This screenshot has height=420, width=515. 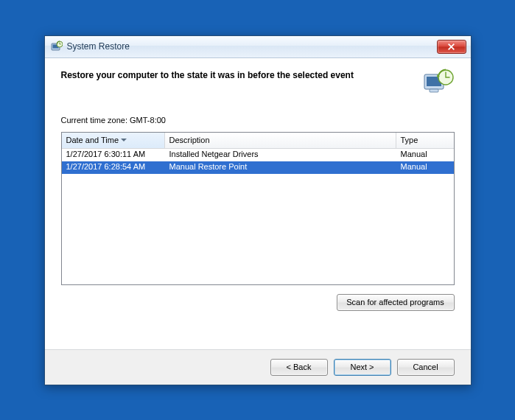 I want to click on page-heading: Restore your computer to the state it wa…, so click(x=237, y=74).